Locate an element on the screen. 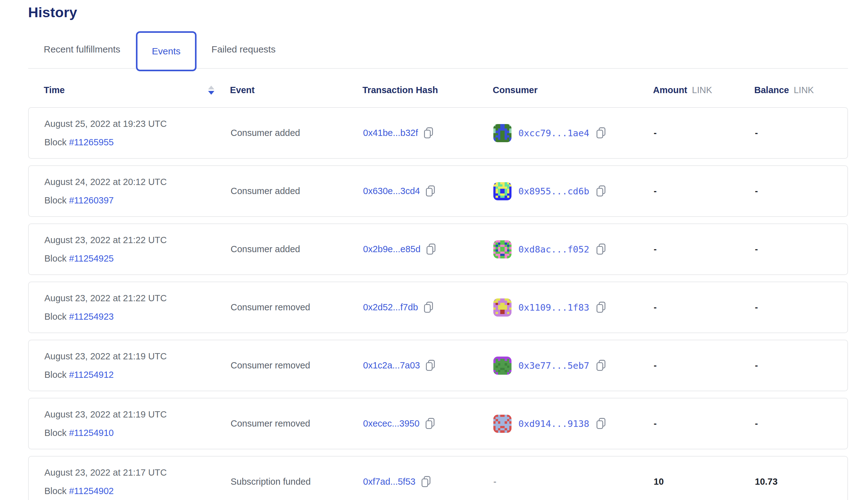 The width and height of the screenshot is (868, 500). block-line: Block #11265955 is located at coordinates (137, 142).